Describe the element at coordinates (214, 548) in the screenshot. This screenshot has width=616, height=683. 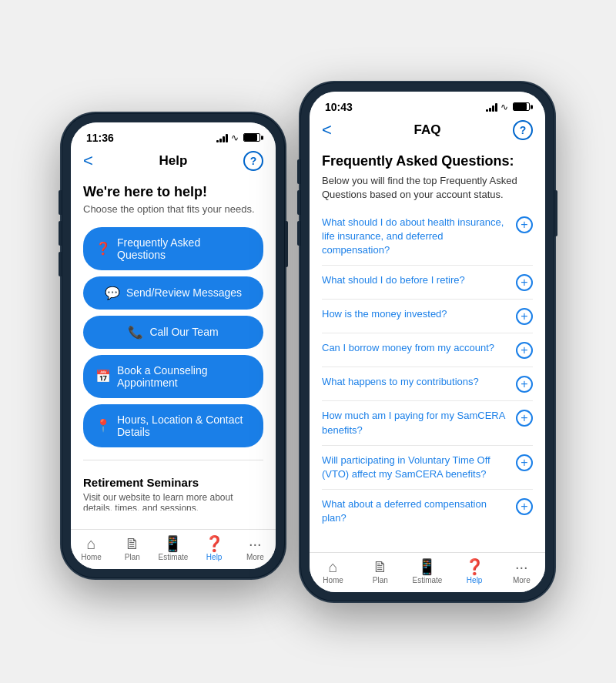
I see `left-tab-help: ❓ Help` at that location.